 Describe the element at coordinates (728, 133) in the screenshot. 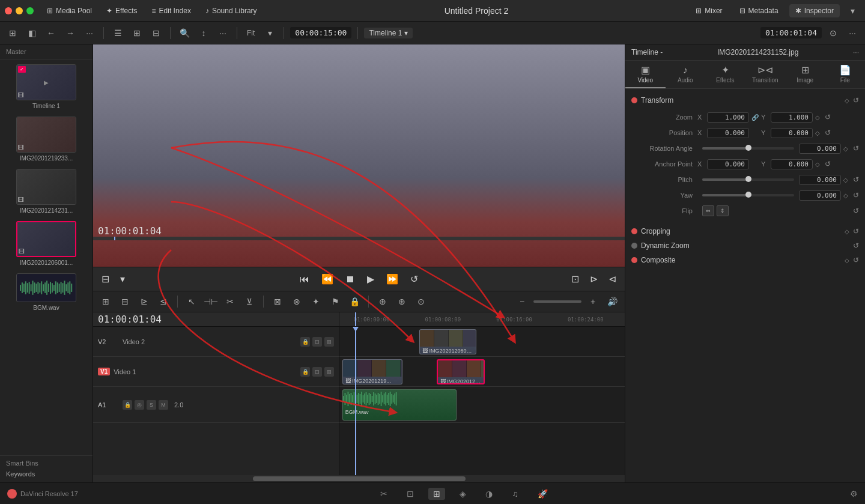

I see `position-x-value: 0.000` at that location.